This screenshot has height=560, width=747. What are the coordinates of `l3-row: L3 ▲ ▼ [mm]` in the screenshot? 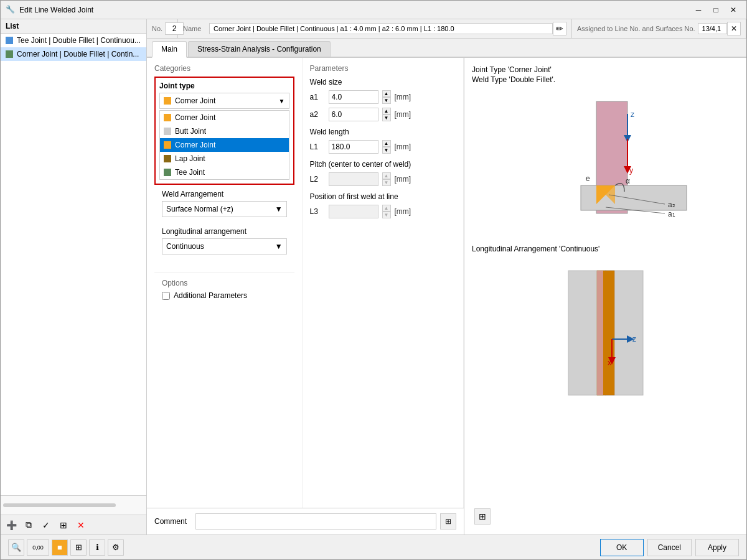 It's located at (383, 212).